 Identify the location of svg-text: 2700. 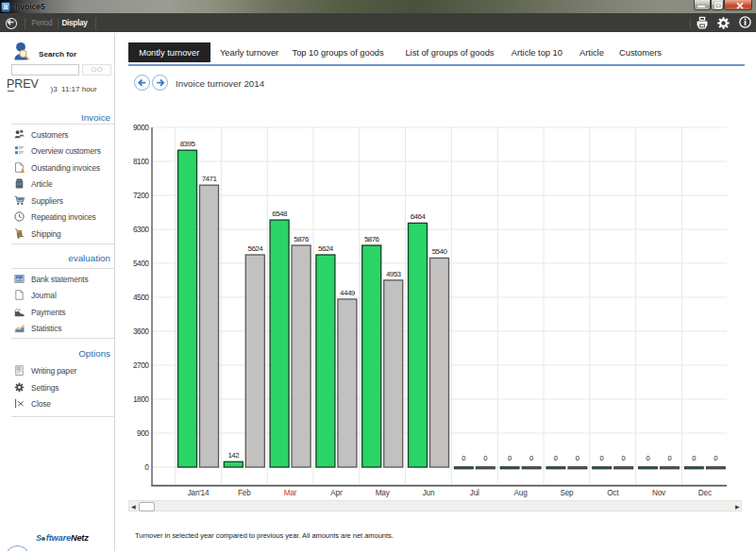
(142, 365).